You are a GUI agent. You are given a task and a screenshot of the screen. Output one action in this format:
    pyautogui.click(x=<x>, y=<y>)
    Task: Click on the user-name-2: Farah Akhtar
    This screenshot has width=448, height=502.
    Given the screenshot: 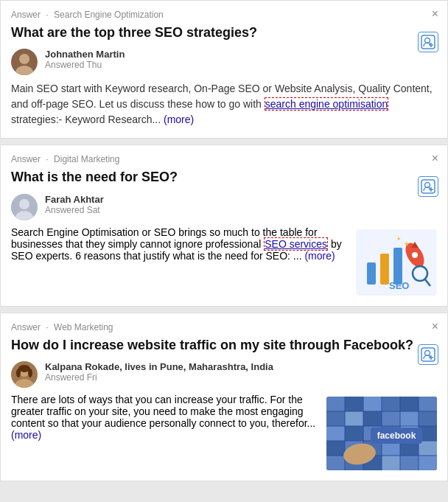 What is the action you would take?
    pyautogui.click(x=241, y=199)
    